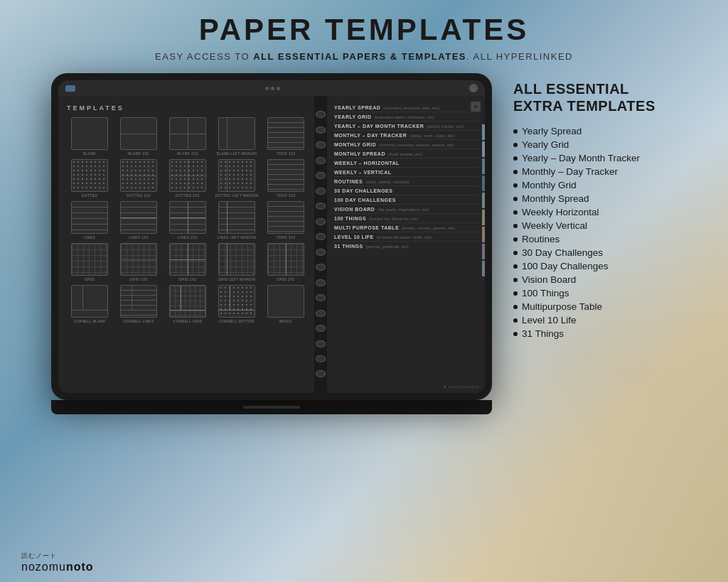  Describe the element at coordinates (90, 321) in the screenshot. I see `template-label: CORNELL BLANK` at that location.